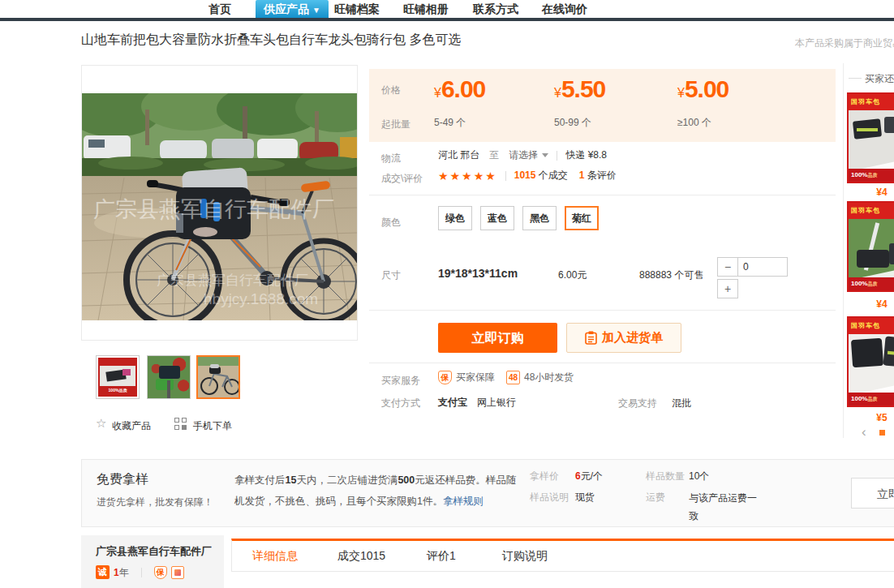  I want to click on related-product-1-price: ¥4, so click(870, 192).